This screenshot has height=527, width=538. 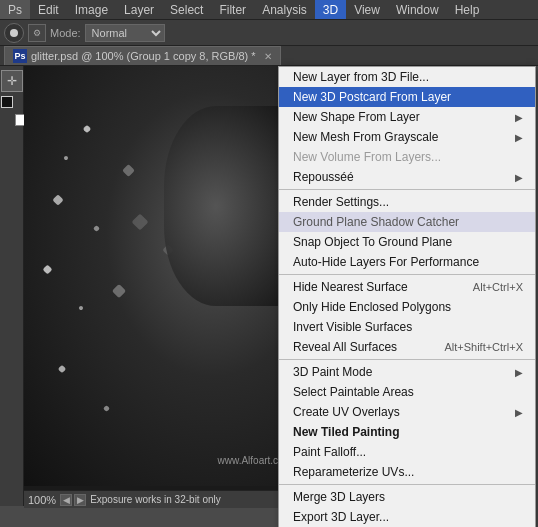 I want to click on menu-bar: Ps Edit Image Layer Select Filter Analys…, so click(x=269, y=10).